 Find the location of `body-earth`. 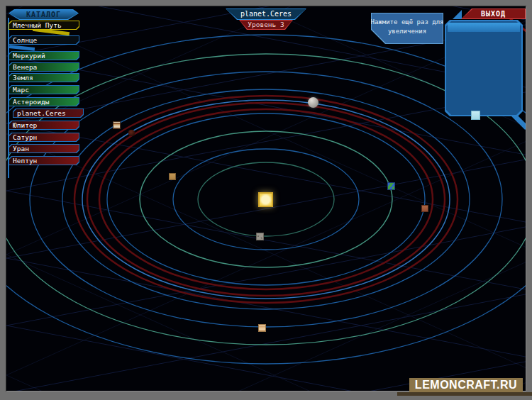

body-earth is located at coordinates (392, 186).